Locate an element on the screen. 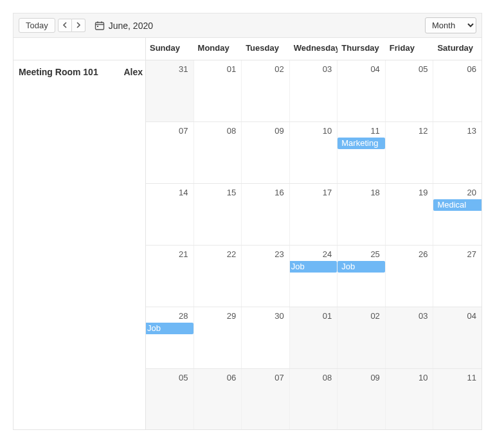 Image resolution: width=495 pixels, height=448 pixels. day-cell: 28Job is located at coordinates (170, 338).